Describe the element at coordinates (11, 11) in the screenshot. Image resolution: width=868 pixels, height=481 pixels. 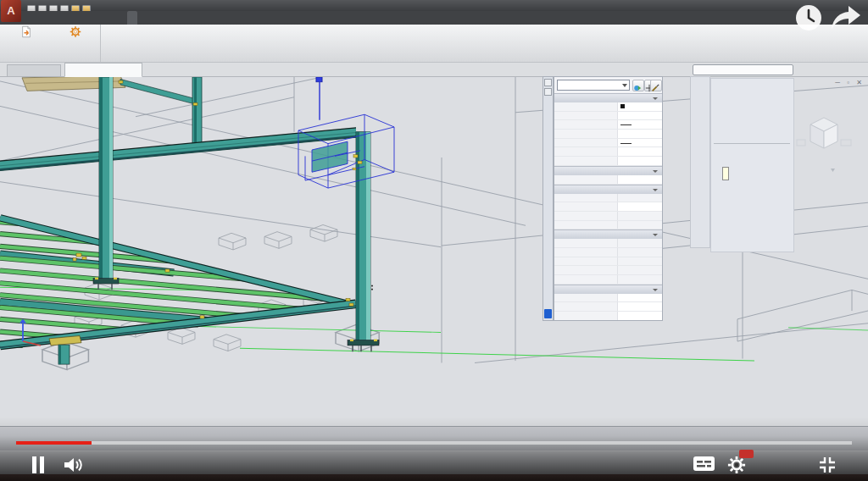
I see `advance-steel-logo-icon: A` at that location.